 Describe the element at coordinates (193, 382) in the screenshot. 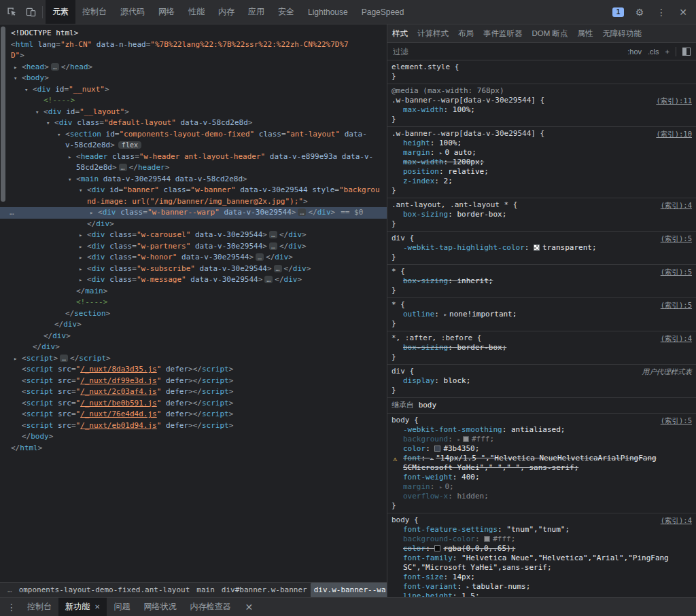

I see `dom-row: <script src="/_nuxt/df99e3d.js" defer></…` at that location.